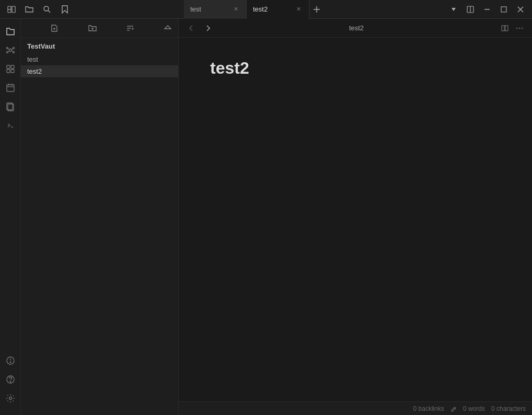  Describe the element at coordinates (10, 31) in the screenshot. I see `rail-files-icon` at that location.